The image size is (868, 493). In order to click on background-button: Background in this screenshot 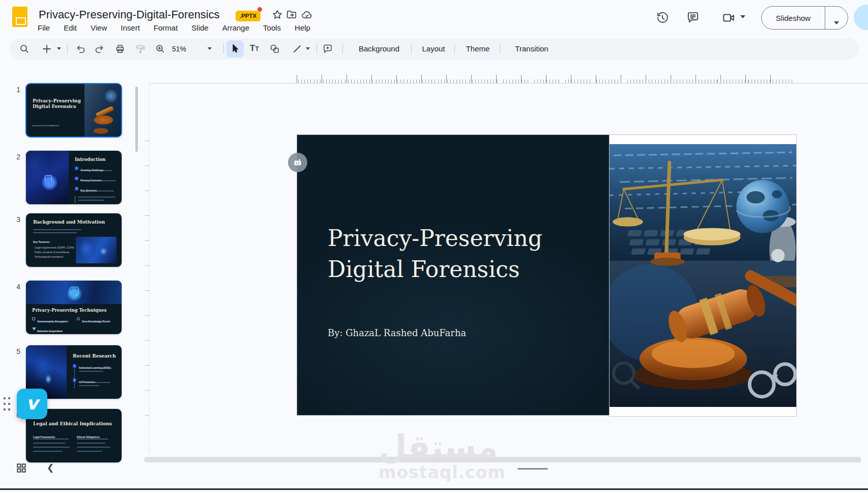, I will do `click(379, 49)`.